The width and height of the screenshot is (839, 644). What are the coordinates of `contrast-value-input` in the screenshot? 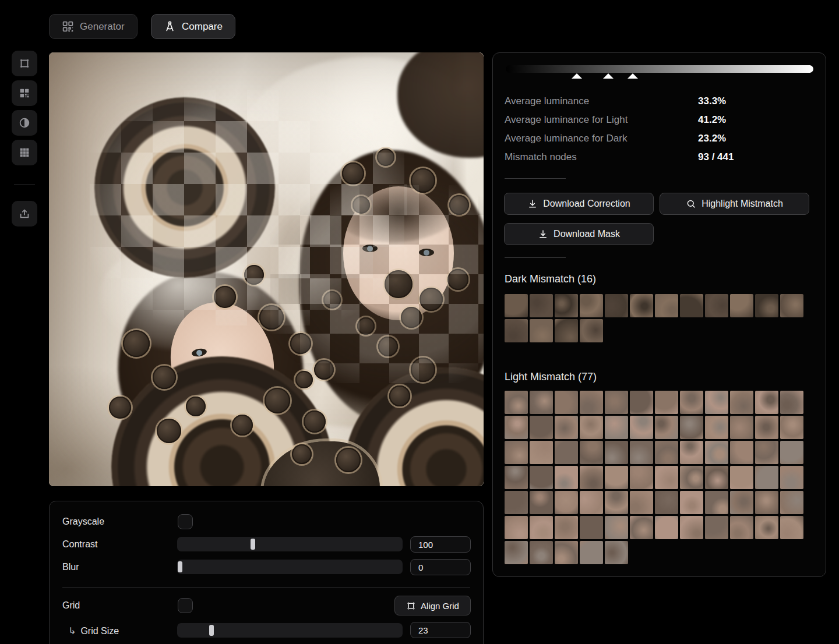 It's located at (440, 544).